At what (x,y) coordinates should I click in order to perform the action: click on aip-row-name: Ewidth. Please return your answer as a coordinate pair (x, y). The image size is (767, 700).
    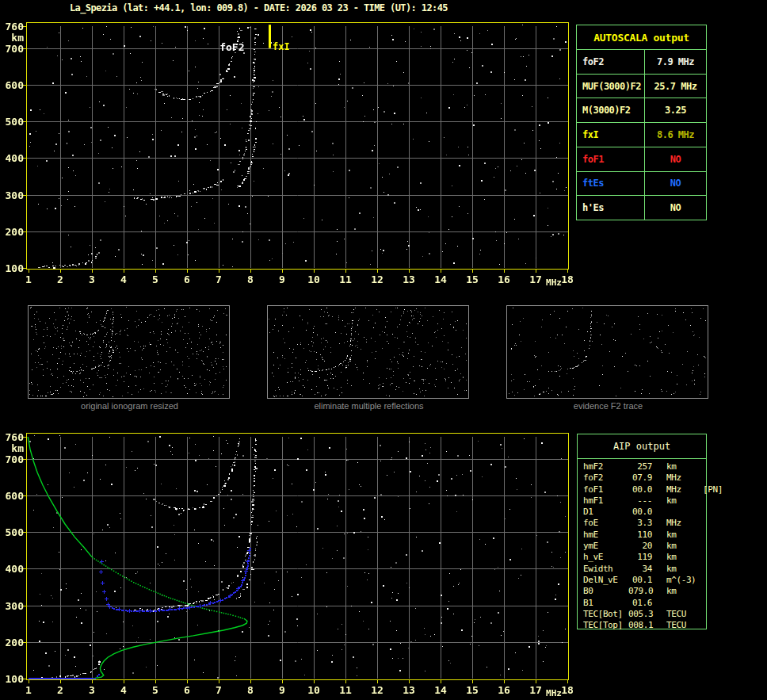
    Looking at the image, I should click on (605, 569).